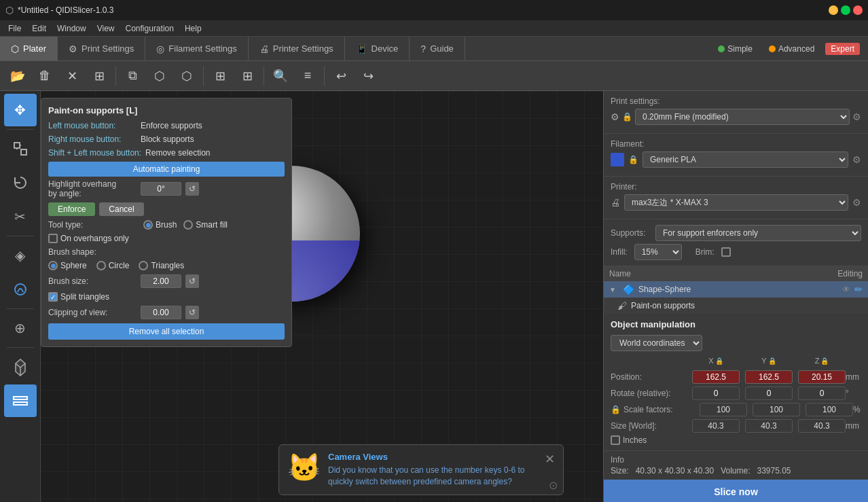  Describe the element at coordinates (20, 328) in the screenshot. I see `measure-tool: ⊕` at that location.